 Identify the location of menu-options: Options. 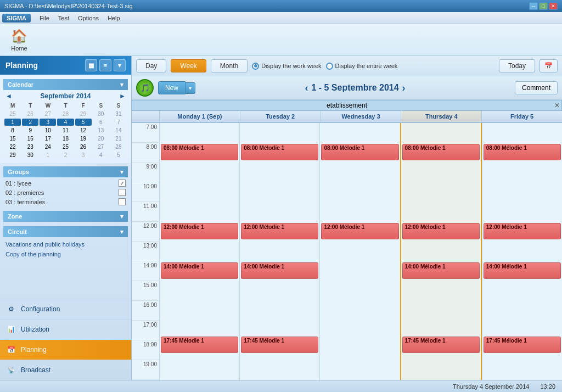
(88, 18).